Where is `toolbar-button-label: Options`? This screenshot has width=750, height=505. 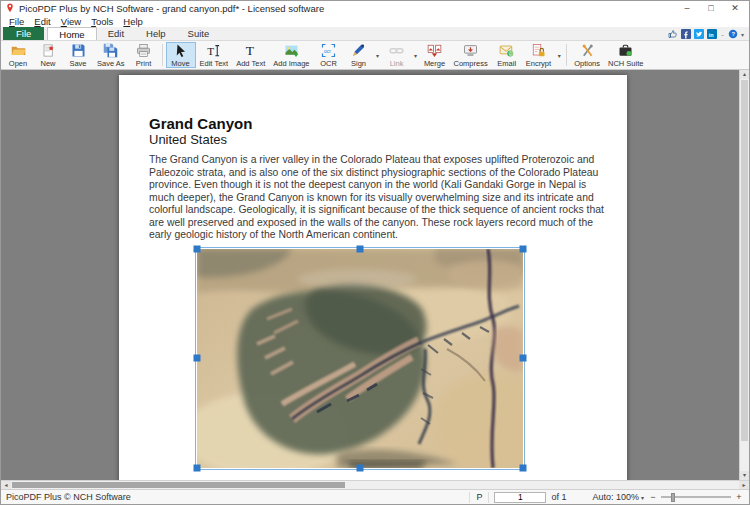 toolbar-button-label: Options is located at coordinates (587, 64).